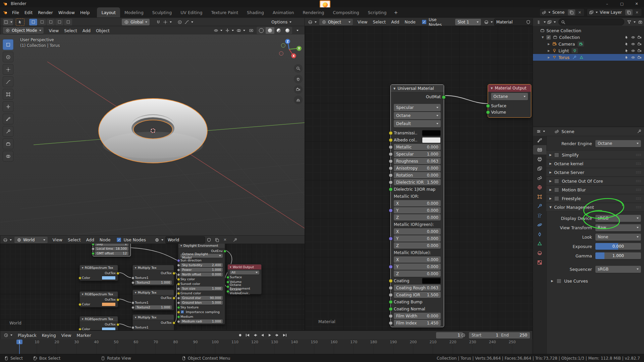 The width and height of the screenshot is (644, 362). What do you see at coordinates (8, 107) in the screenshot?
I see `tool-transform-button` at bounding box center [8, 107].